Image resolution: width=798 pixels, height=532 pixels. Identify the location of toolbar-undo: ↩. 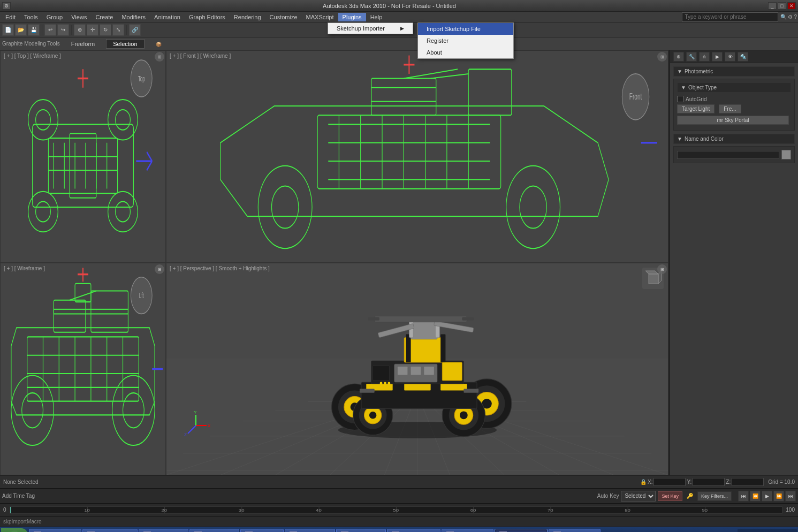
(50, 30).